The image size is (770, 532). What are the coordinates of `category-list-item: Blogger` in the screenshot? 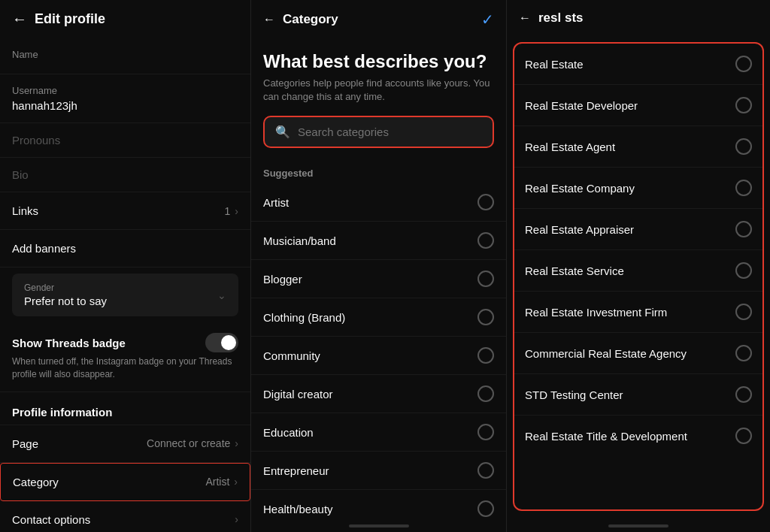 It's located at (379, 280).